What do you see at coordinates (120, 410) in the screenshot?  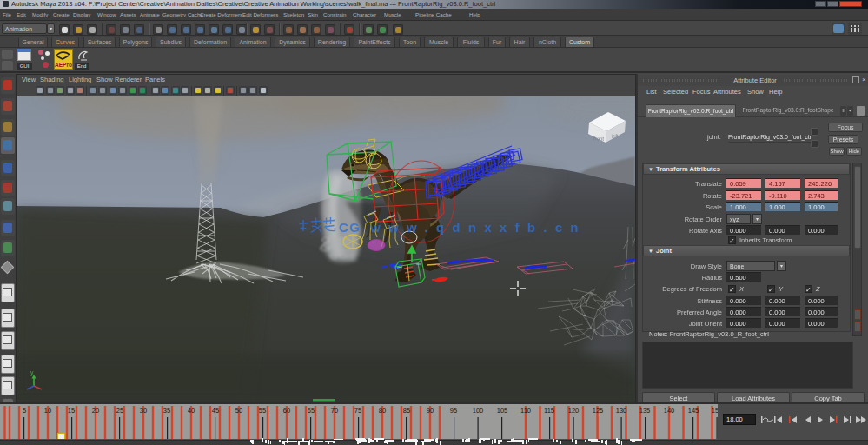 I see `svg-text: 25` at bounding box center [120, 410].